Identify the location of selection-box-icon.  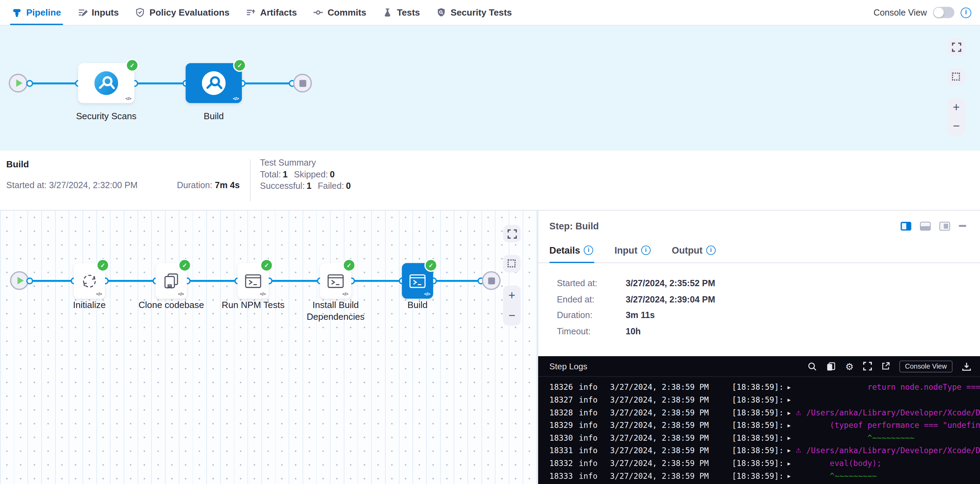
(956, 77).